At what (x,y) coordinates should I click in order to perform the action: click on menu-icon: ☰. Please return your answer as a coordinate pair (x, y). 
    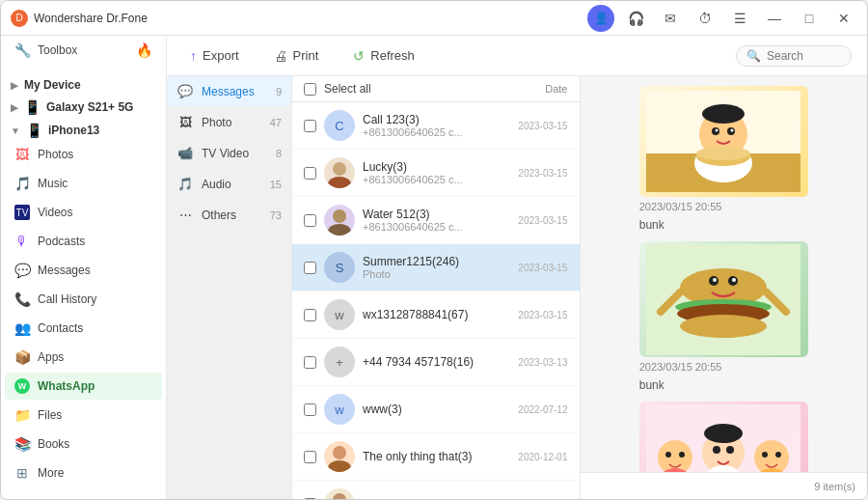
    Looking at the image, I should click on (740, 18).